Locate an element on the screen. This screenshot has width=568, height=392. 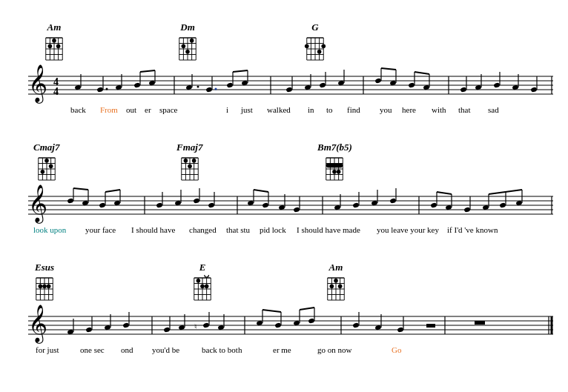
lyric-i-should-have: I should have is located at coordinates (153, 230).